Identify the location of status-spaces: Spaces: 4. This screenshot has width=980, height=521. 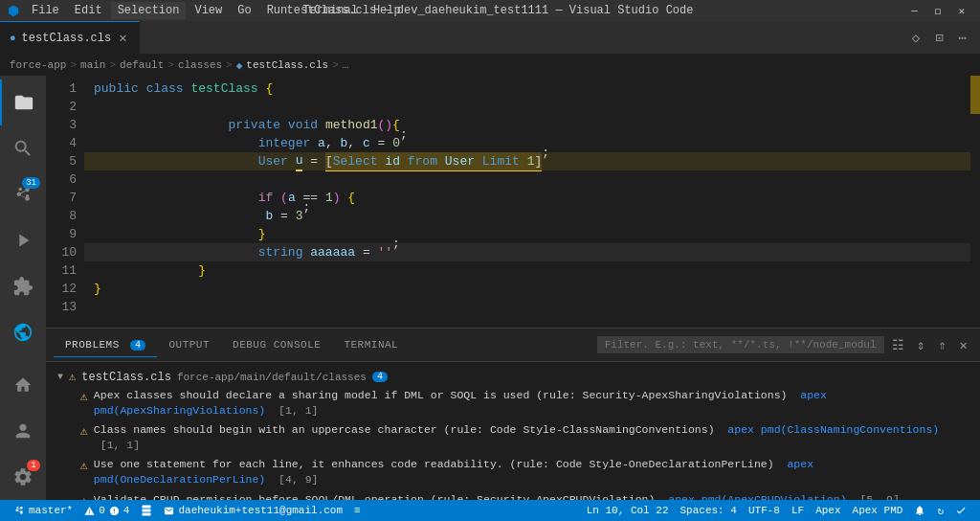
(708, 510).